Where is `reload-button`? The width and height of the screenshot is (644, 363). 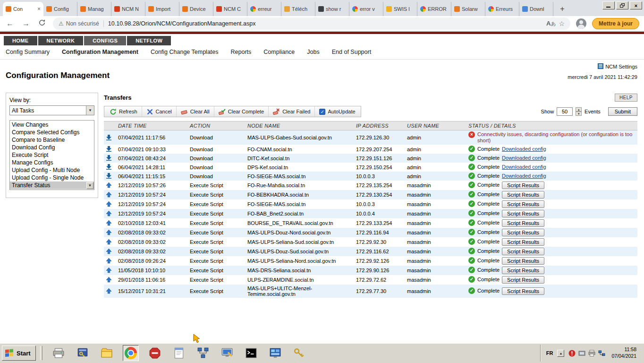 reload-button is located at coordinates (42, 24).